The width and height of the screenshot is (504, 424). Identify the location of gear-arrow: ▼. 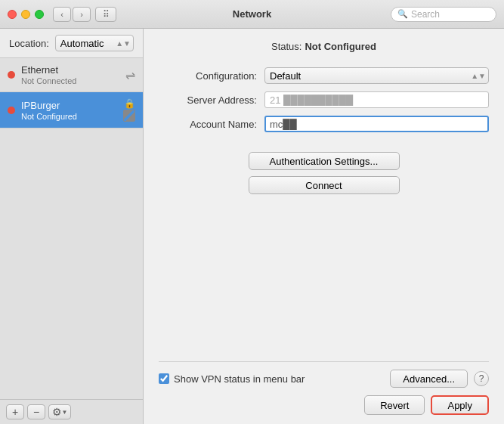
(65, 413).